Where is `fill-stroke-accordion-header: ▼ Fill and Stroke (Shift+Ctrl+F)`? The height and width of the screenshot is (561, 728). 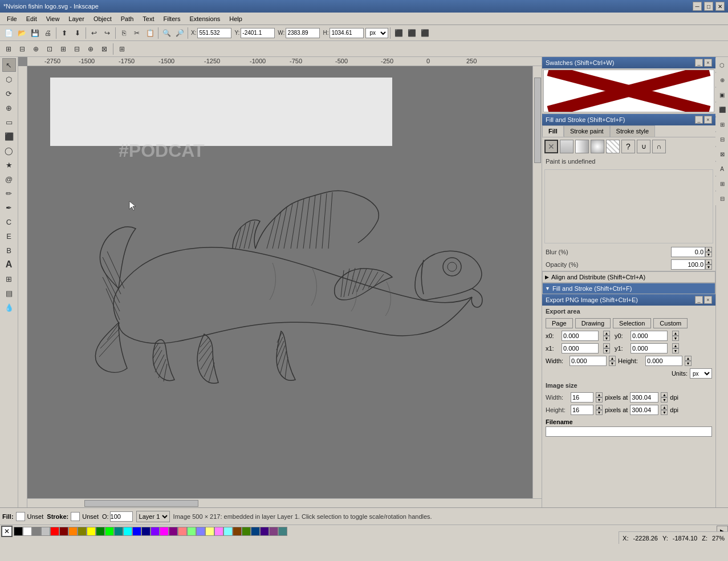 fill-stroke-accordion-header: ▼ Fill and Stroke (Shift+Ctrl+F) is located at coordinates (629, 288).